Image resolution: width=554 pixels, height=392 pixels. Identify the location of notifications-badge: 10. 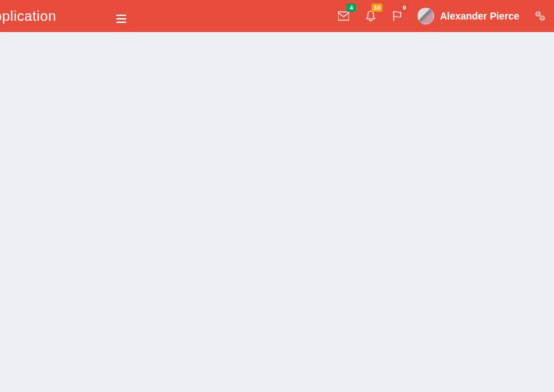
(377, 8).